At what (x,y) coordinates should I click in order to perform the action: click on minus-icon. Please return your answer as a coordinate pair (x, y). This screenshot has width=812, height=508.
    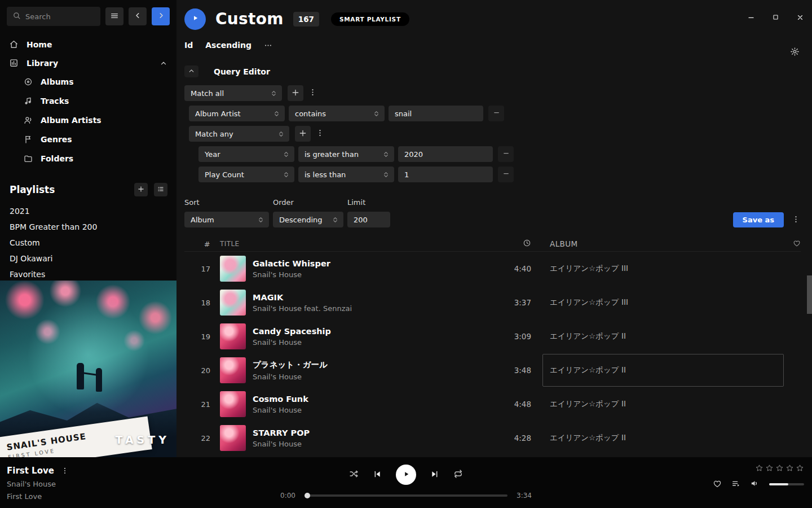
    Looking at the image, I should click on (506, 174).